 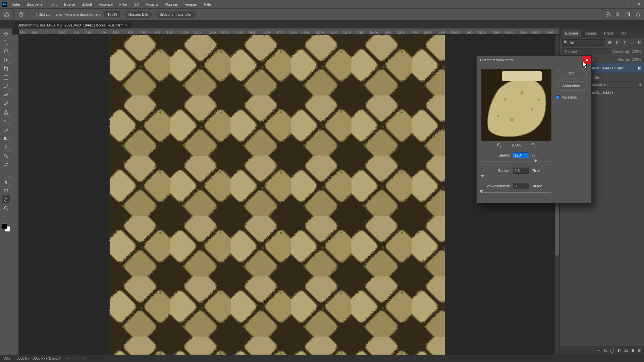 I want to click on delete-layer-icon: 🗑, so click(x=639, y=350).